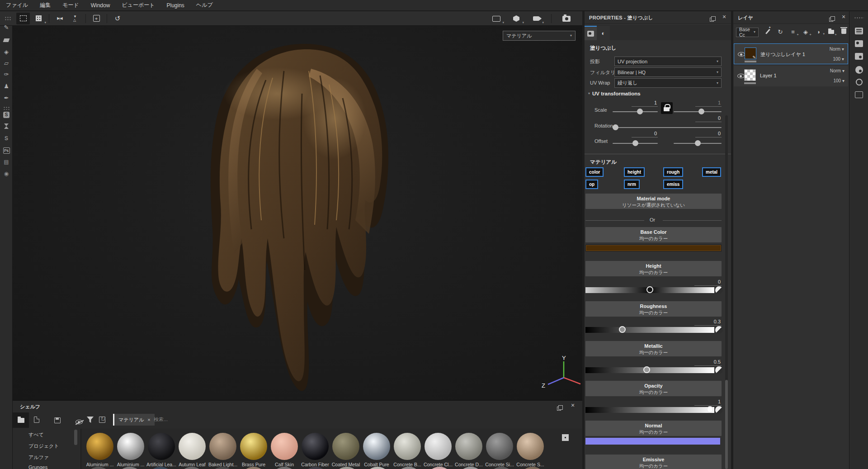 The image size is (868, 469). Describe the element at coordinates (783, 54) in the screenshot. I see `layer-name: 塗りつぶしレイヤ 1` at that location.